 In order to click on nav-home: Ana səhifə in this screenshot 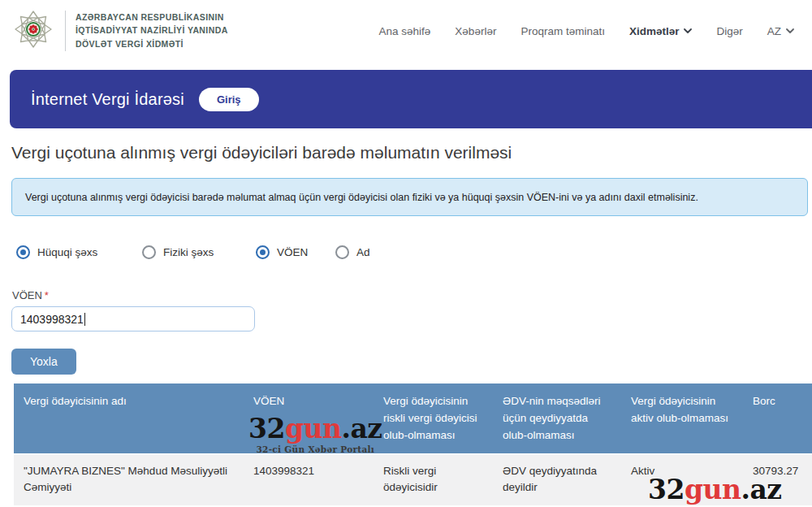, I will do `click(405, 31)`.